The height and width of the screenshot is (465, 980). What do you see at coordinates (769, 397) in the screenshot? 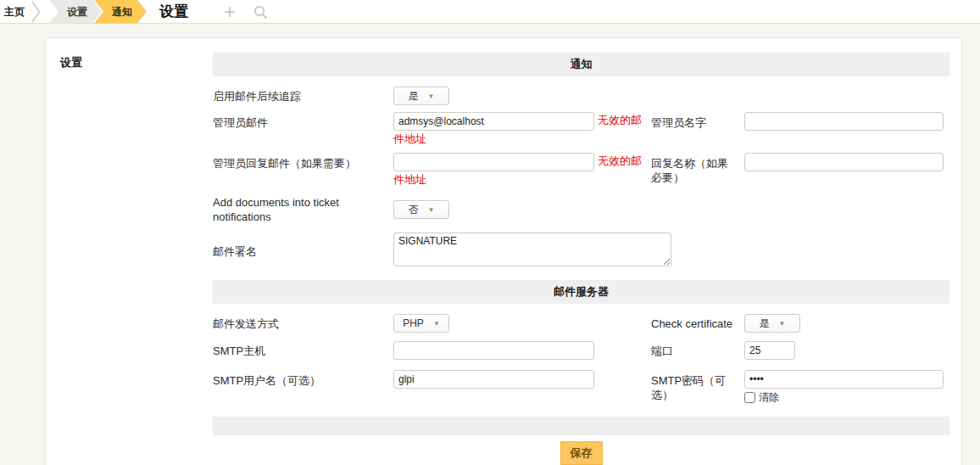
I see `clear-password-label: 清除` at bounding box center [769, 397].